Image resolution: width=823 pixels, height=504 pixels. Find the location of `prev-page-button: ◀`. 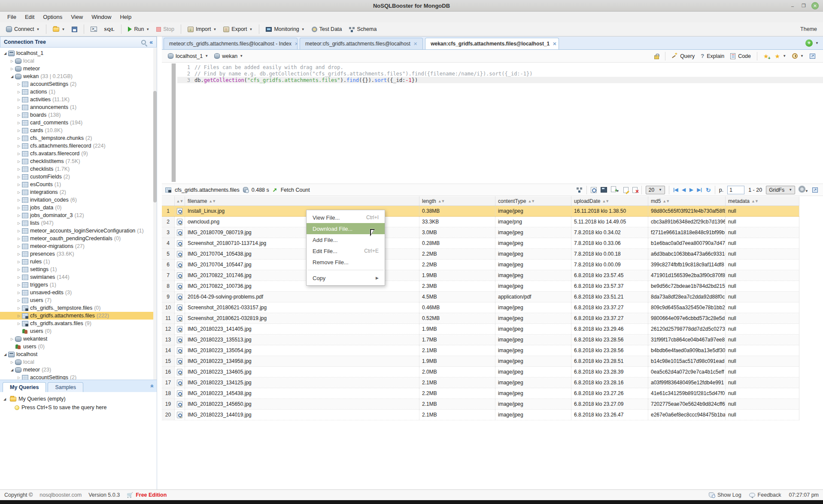

prev-page-button: ◀ is located at coordinates (684, 190).